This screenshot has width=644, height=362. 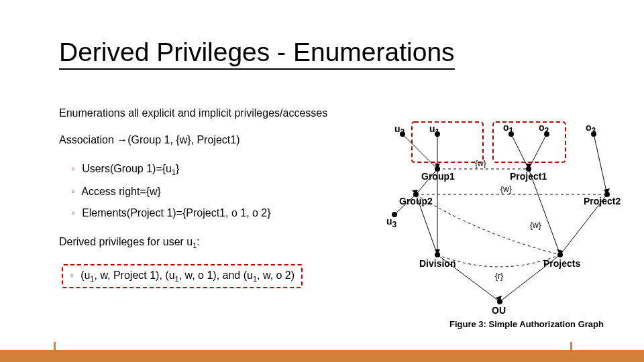 What do you see at coordinates (223, 213) in the screenshot?
I see `bullet-elements: ◦ Elements(Project 1)={Project1, o 1, o …` at bounding box center [223, 213].